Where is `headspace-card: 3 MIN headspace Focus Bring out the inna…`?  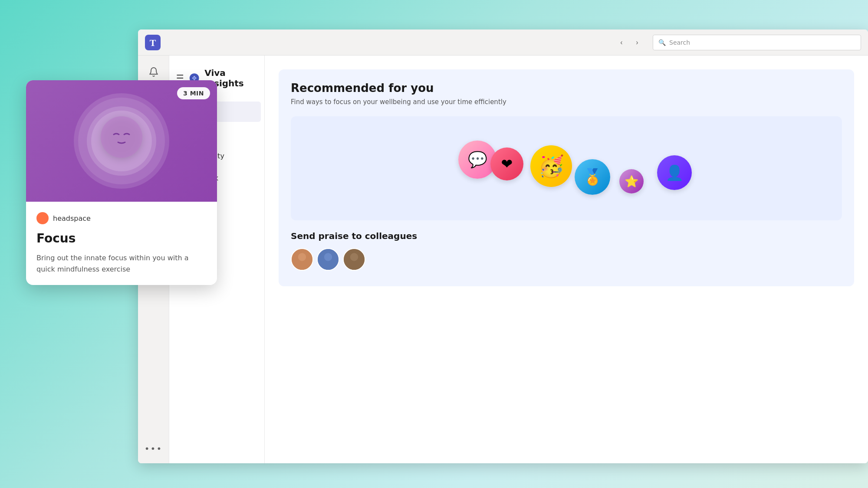 headspace-card: 3 MIN headspace Focus Bring out the inna… is located at coordinates (122, 183).